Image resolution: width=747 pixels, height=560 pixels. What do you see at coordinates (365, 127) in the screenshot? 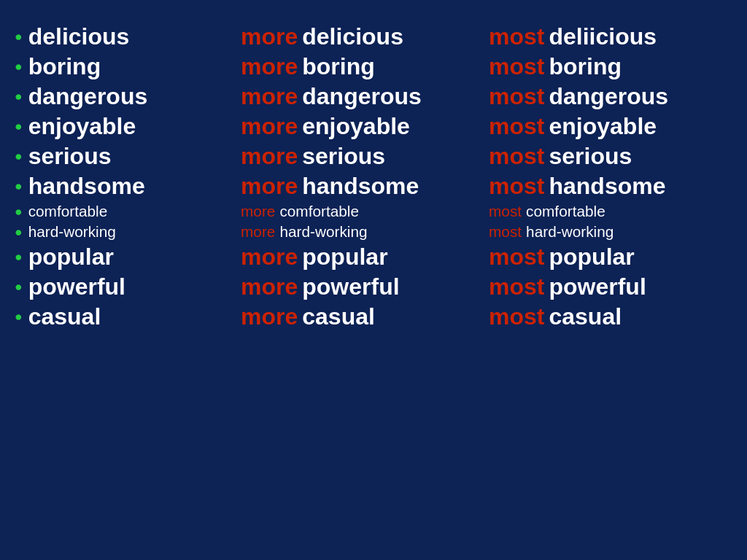
I see `col-comparative: more enjoyable` at bounding box center [365, 127].